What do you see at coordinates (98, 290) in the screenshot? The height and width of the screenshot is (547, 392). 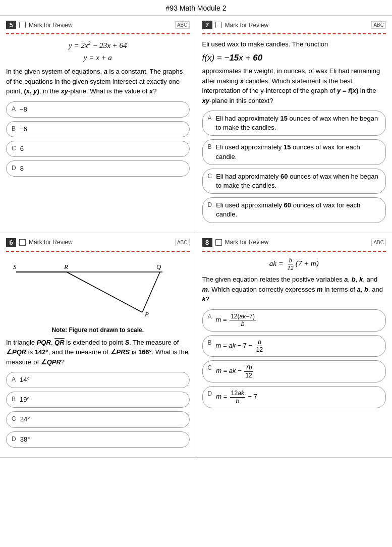 I see `q6-figure: S R Q P` at bounding box center [98, 290].